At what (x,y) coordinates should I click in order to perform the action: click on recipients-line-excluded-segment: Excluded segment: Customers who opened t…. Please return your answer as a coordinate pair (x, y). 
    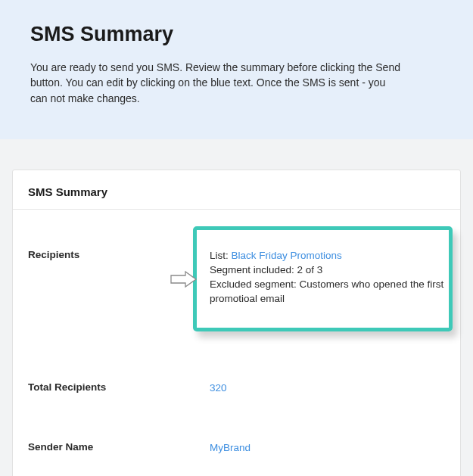
    Looking at the image, I should click on (335, 292).